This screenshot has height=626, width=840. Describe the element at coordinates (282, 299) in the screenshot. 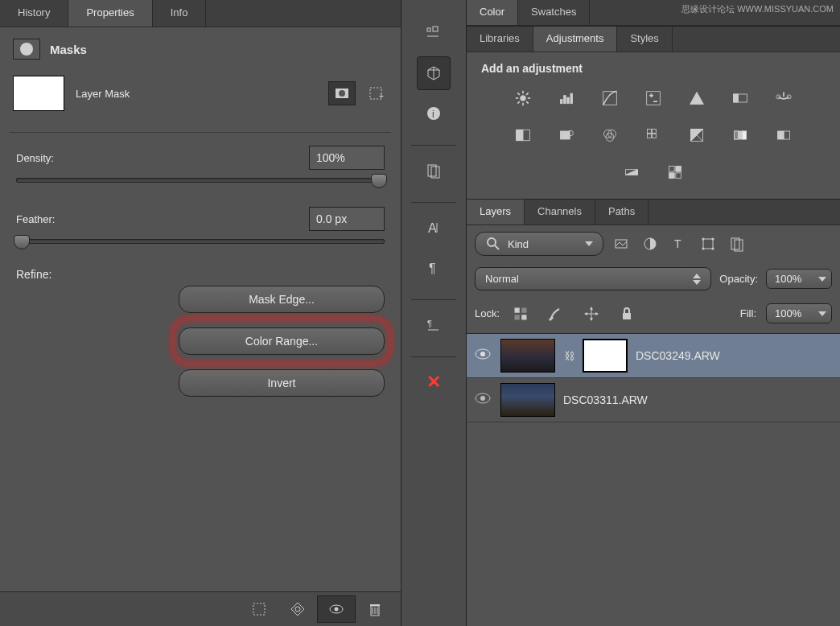

I see `mask-edge-button: Mask Edge...` at that location.